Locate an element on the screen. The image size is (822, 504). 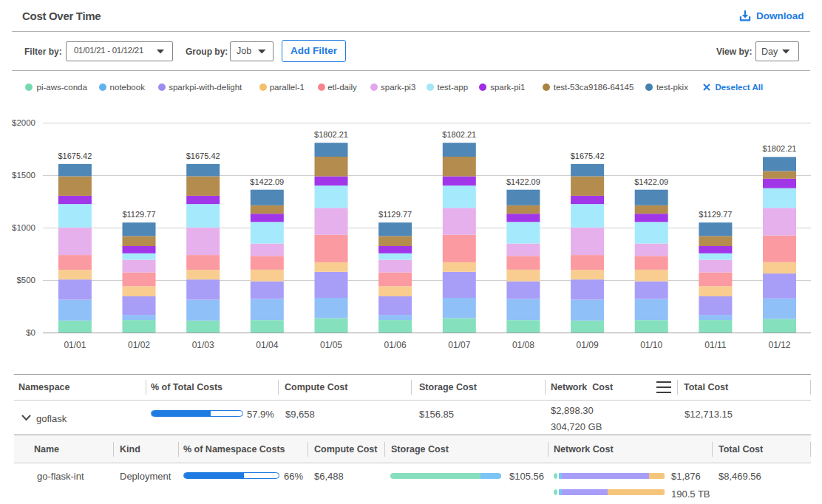
svg-text: $500 is located at coordinates (26, 280).